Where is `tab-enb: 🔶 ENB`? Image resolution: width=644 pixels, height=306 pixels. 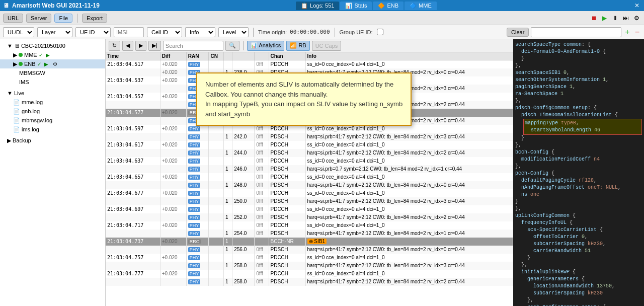 tab-enb: 🔶 ENB is located at coordinates (388, 6).